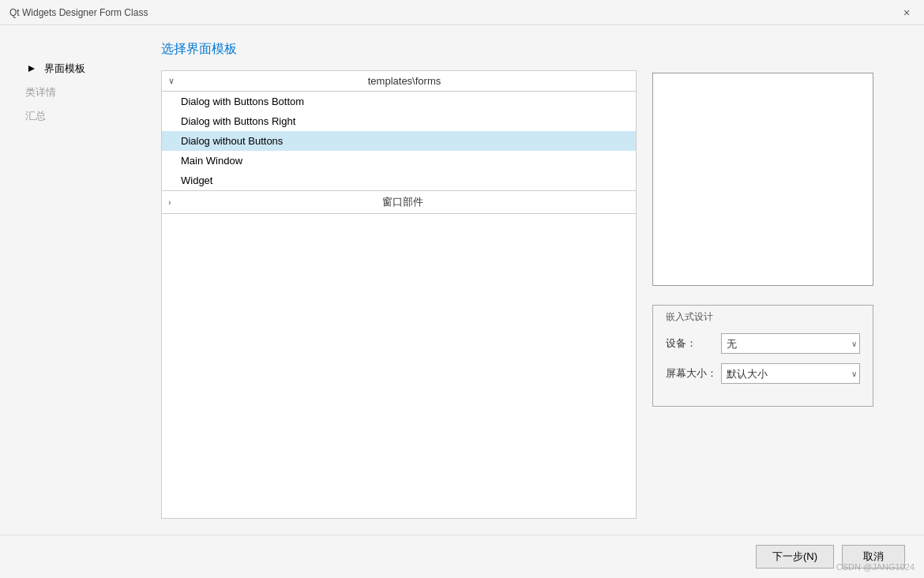 The width and height of the screenshot is (924, 578). What do you see at coordinates (171, 81) in the screenshot?
I see `chevron-down-icon: ∨` at bounding box center [171, 81].